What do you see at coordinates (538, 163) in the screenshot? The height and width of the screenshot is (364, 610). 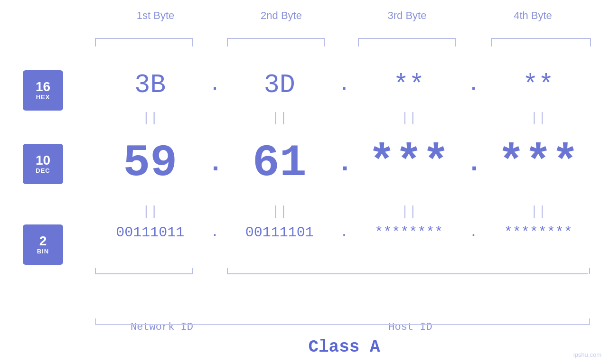 I see `dec-col4: ***` at bounding box center [538, 163].